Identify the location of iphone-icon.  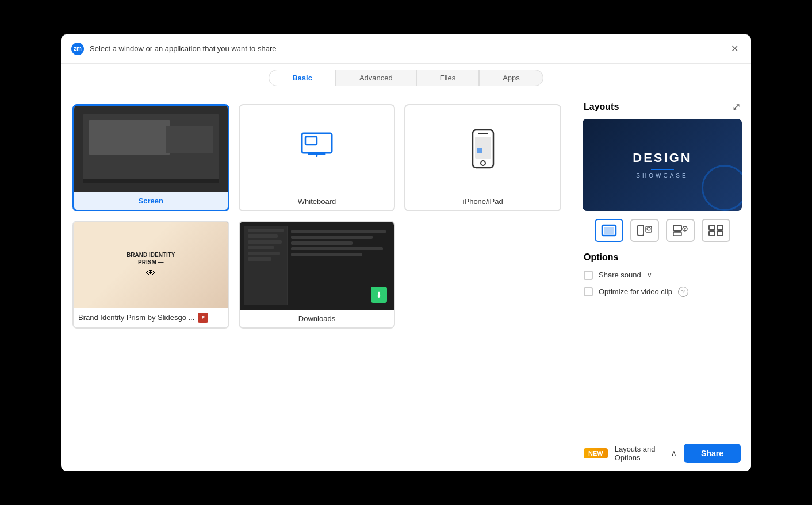
(483, 149).